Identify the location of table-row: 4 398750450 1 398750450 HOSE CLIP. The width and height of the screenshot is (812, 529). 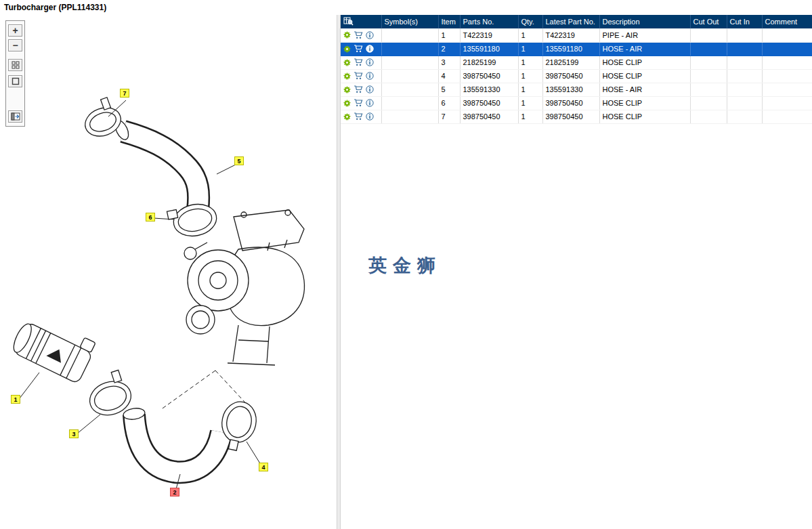
(576, 76).